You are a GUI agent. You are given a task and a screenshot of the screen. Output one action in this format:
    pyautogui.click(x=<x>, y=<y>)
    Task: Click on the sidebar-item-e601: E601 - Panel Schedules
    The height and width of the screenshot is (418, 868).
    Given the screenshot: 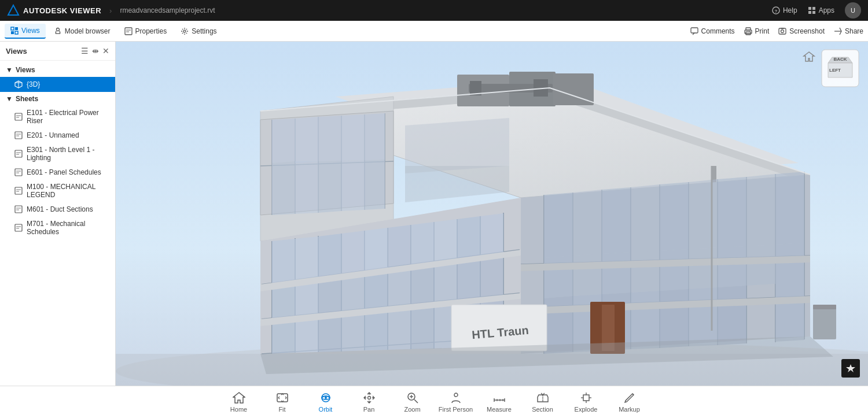 What is the action you would take?
    pyautogui.click(x=58, y=172)
    